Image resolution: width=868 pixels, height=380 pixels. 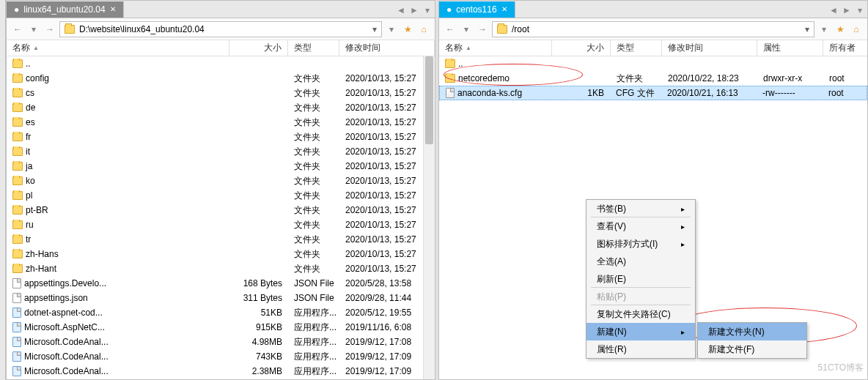 What do you see at coordinates (430, 100) in the screenshot?
I see `scrollbar-thumb` at bounding box center [430, 100].